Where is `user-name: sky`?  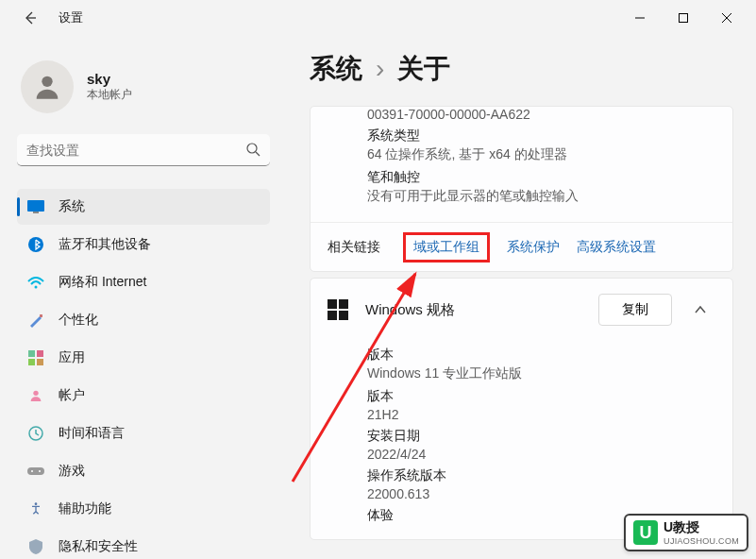
user-name: sky is located at coordinates (109, 79).